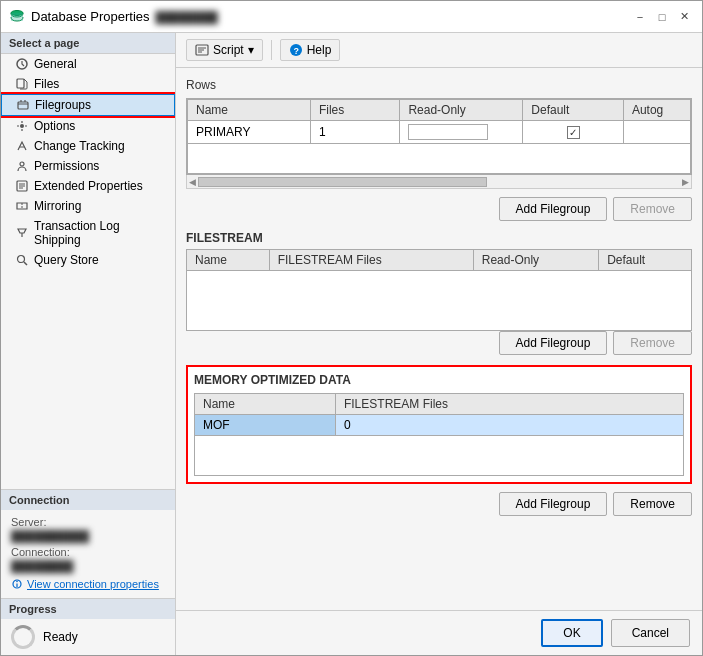  I want to click on sidebar-item-query-store: Query Store, so click(88, 260).